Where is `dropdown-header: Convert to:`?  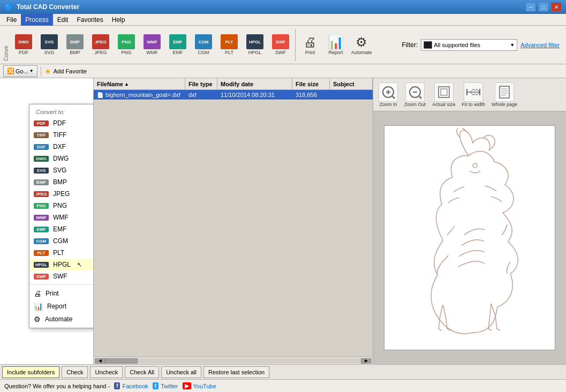
dropdown-header: Convert to: is located at coordinates (62, 112).